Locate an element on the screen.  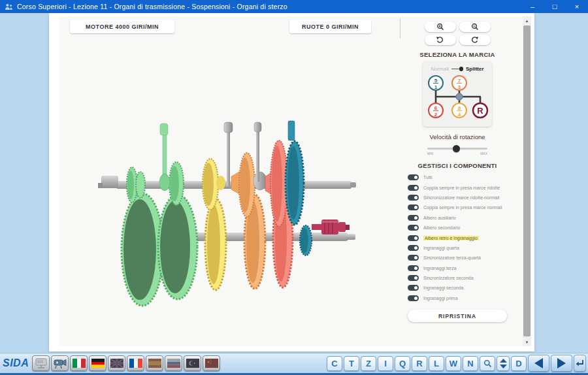
zoom-in-button is located at coordinates (440, 27).